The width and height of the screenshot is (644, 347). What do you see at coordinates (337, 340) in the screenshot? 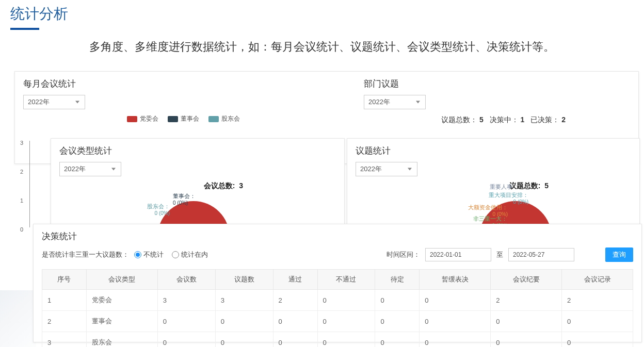
I see `table-row: 3股东会00000000` at bounding box center [337, 340].